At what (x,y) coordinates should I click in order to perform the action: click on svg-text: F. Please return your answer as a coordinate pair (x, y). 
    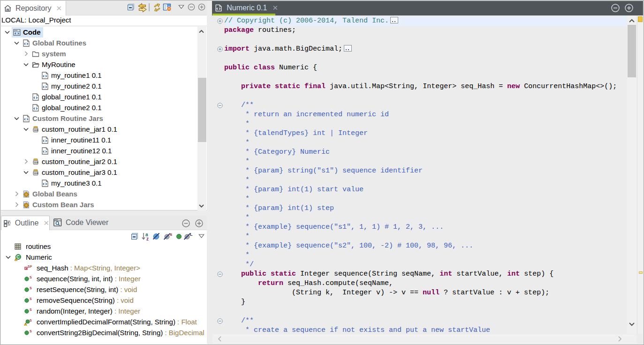
    Looking at the image, I should click on (31, 266).